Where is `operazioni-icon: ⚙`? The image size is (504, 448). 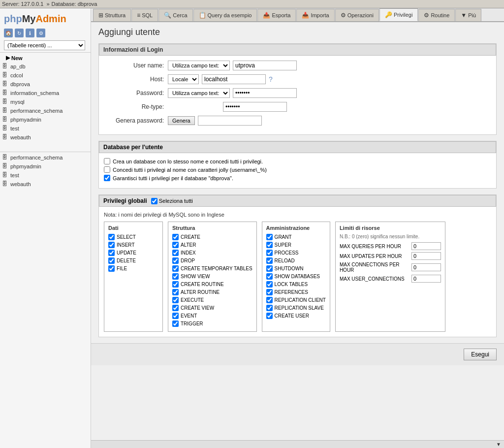 operazioni-icon: ⚙ is located at coordinates (344, 15).